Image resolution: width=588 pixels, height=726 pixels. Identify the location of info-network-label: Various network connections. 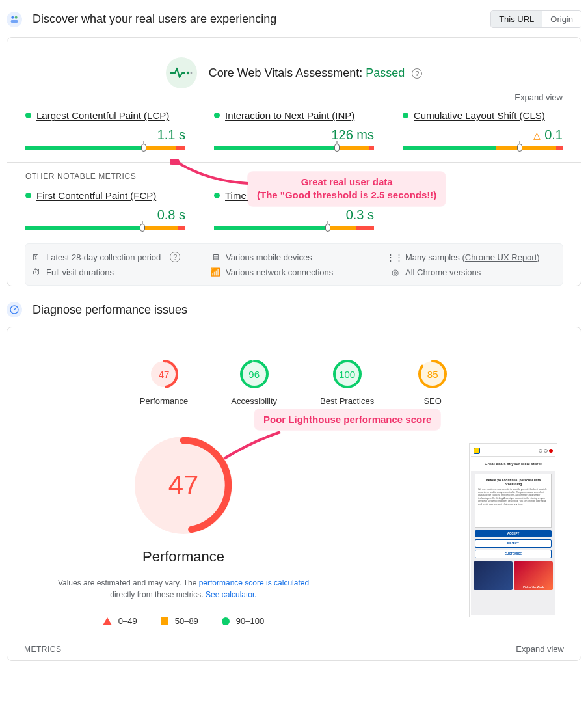
(280, 272).